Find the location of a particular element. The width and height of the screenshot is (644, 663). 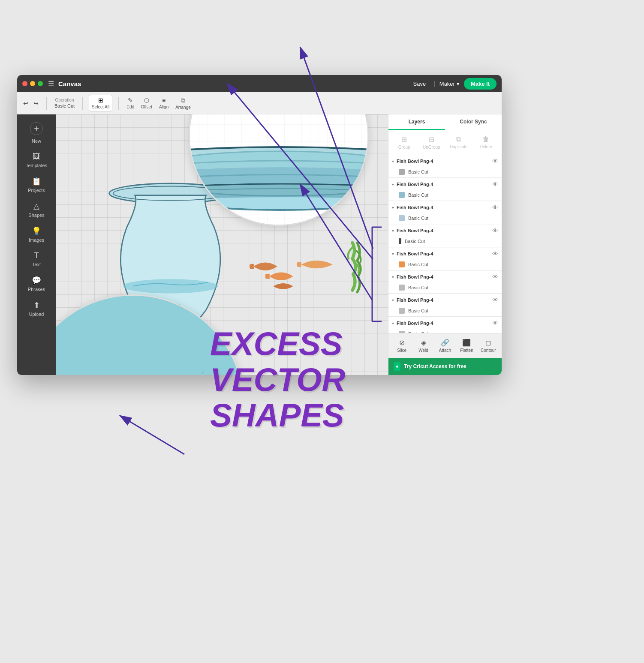

title-bar-right: Save | Maker ▾ Make It is located at coordinates (453, 84).